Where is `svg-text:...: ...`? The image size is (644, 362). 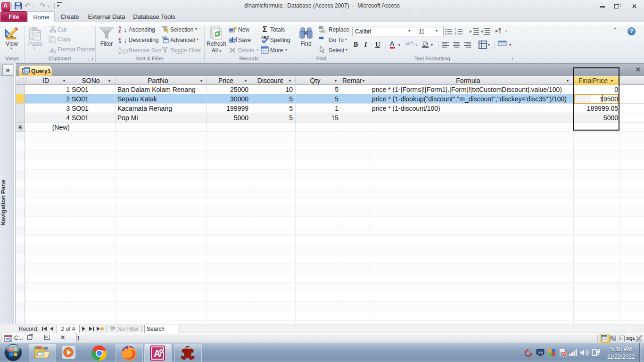 svg-text:...: ... is located at coordinates (166, 41).